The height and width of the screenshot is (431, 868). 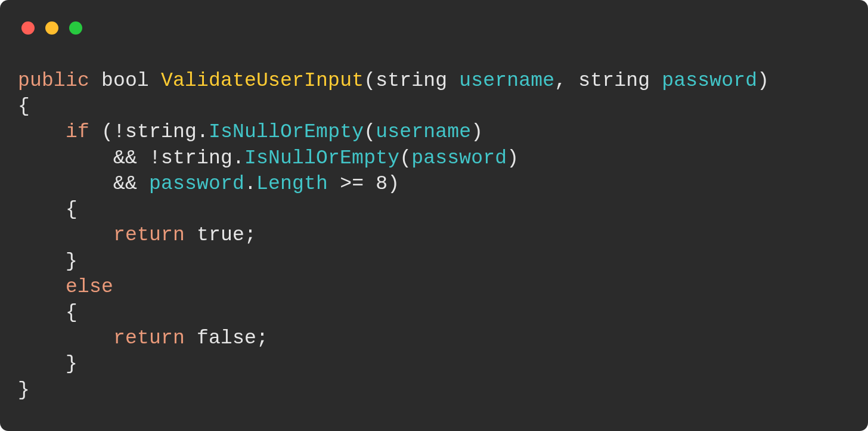 What do you see at coordinates (566, 81) in the screenshot?
I see `code-token-punct: ,` at bounding box center [566, 81].